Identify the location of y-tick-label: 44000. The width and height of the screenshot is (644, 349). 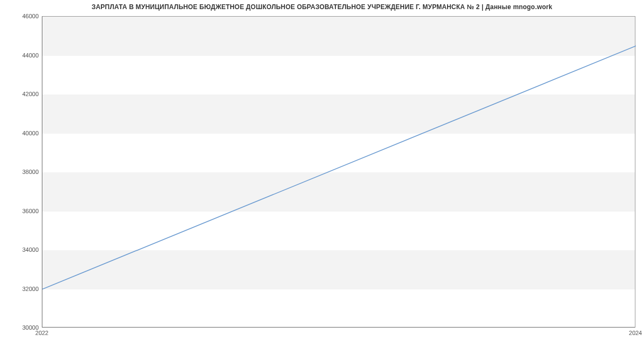
(19, 55).